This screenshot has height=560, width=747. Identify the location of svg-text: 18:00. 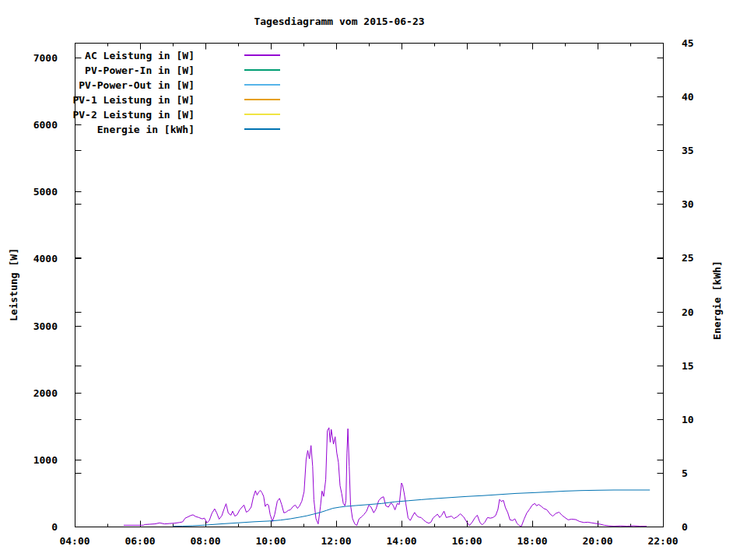
(532, 541).